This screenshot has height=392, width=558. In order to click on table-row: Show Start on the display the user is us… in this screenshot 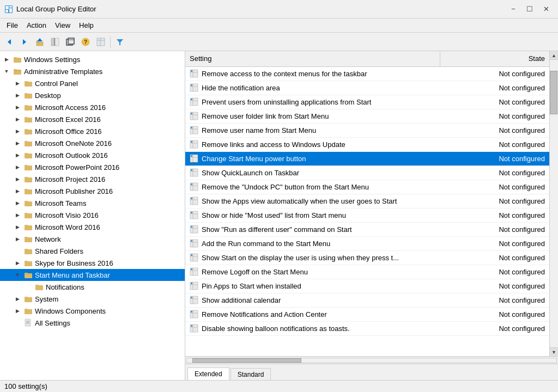, I will do `click(367, 258)`.